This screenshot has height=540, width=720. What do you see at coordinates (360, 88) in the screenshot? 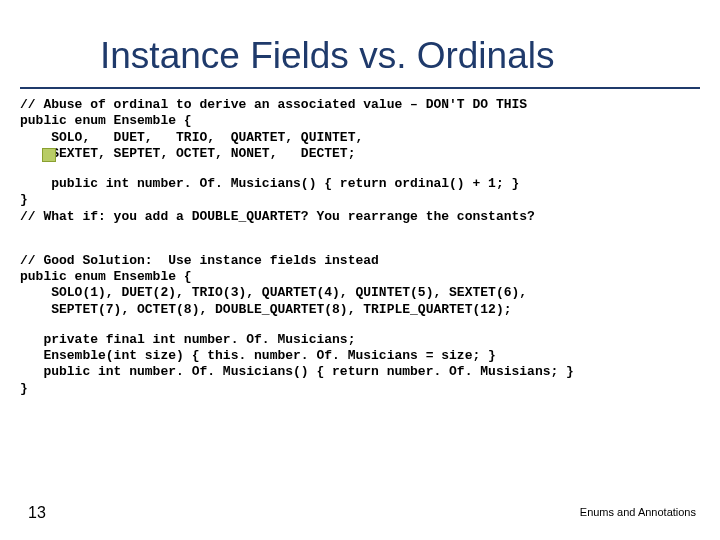
I see `title-divider` at bounding box center [360, 88].